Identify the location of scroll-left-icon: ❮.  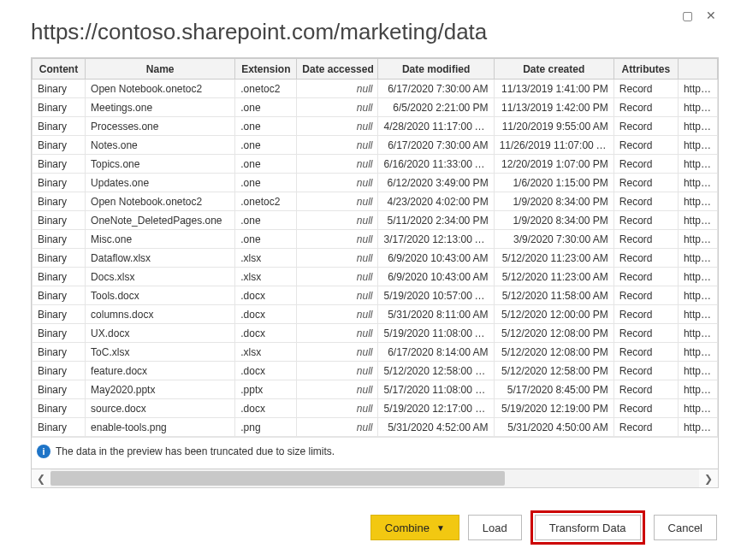
(41, 479).